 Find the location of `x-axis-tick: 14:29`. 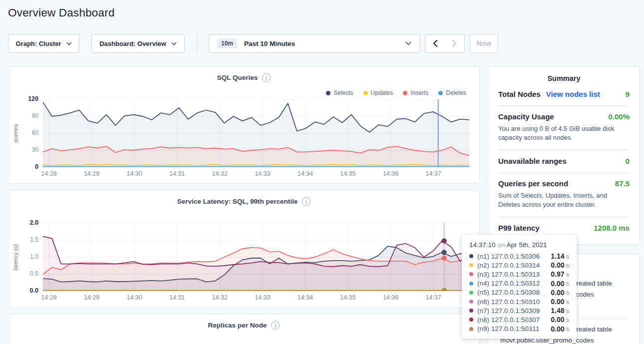

x-axis-tick: 14:29 is located at coordinates (92, 174).